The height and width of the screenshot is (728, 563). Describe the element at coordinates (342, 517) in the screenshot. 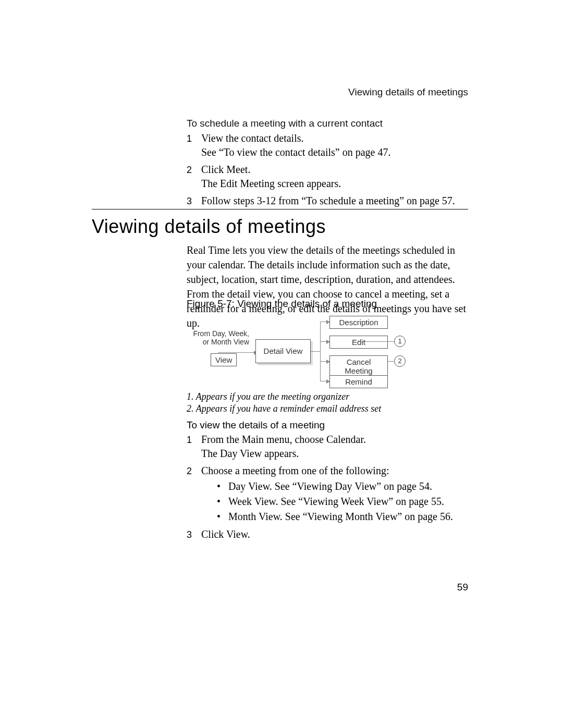

I see `bullet-item: • Month View. See “Viewing Month View” o…` at that location.